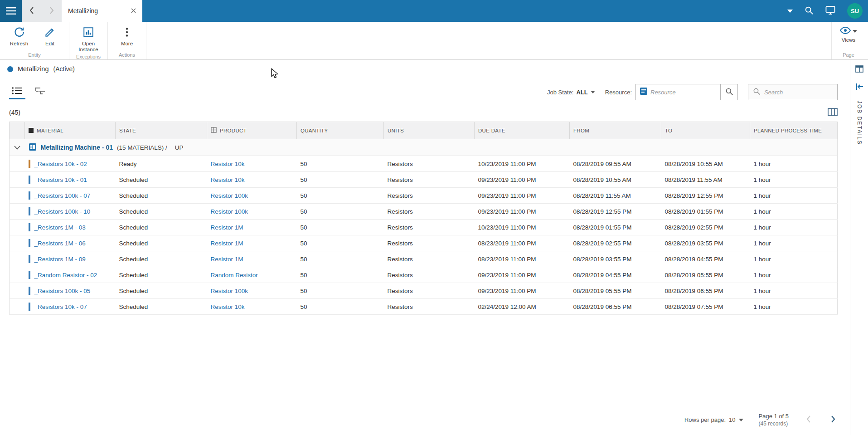 The width and height of the screenshot is (868, 435). Describe the element at coordinates (571, 93) in the screenshot. I see `job-state-filter: Job State: ALL` at that location.